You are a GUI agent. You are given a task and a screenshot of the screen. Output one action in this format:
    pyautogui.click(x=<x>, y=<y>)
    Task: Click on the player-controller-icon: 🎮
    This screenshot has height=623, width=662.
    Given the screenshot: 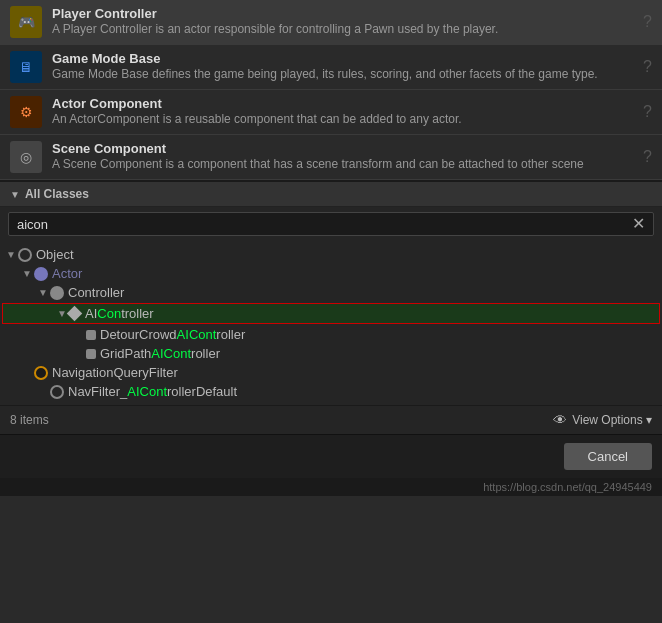 What is the action you would take?
    pyautogui.click(x=26, y=22)
    